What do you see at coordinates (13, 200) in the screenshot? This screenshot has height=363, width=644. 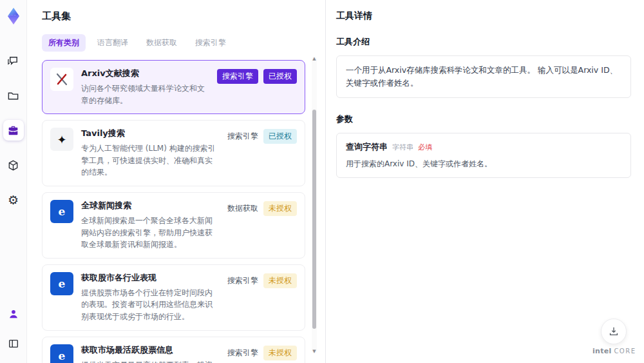 I see `gear-icon: ⚙` at bounding box center [13, 200].